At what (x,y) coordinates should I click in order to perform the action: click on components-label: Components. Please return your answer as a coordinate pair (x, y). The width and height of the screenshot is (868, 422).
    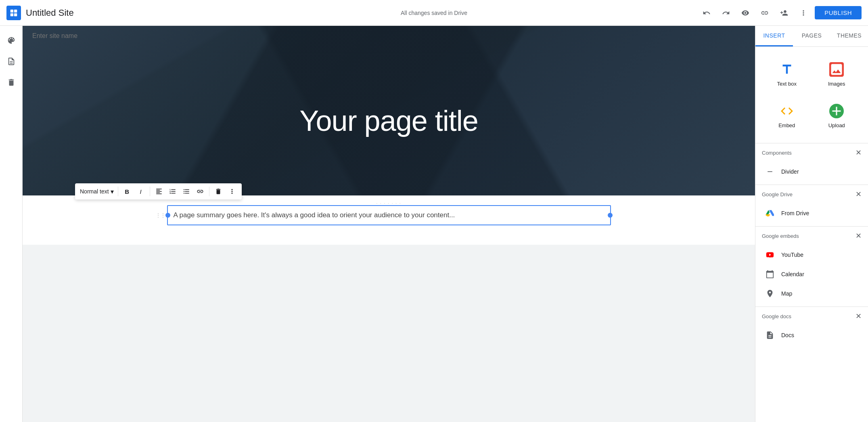
    Looking at the image, I should click on (777, 153).